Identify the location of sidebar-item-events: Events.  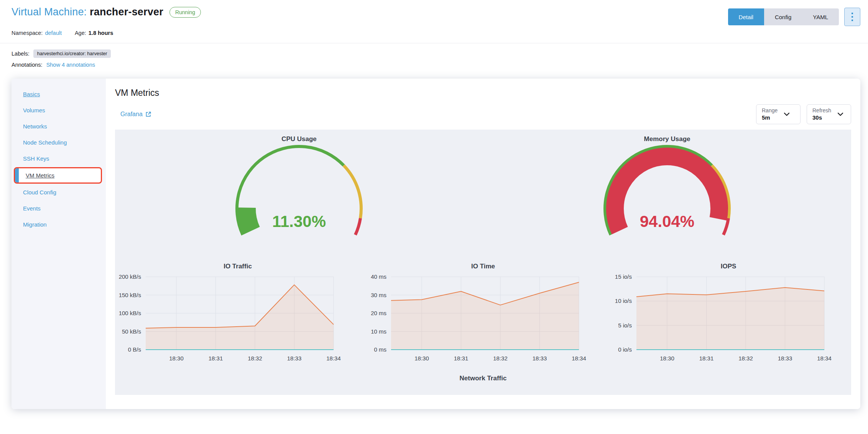
(59, 209).